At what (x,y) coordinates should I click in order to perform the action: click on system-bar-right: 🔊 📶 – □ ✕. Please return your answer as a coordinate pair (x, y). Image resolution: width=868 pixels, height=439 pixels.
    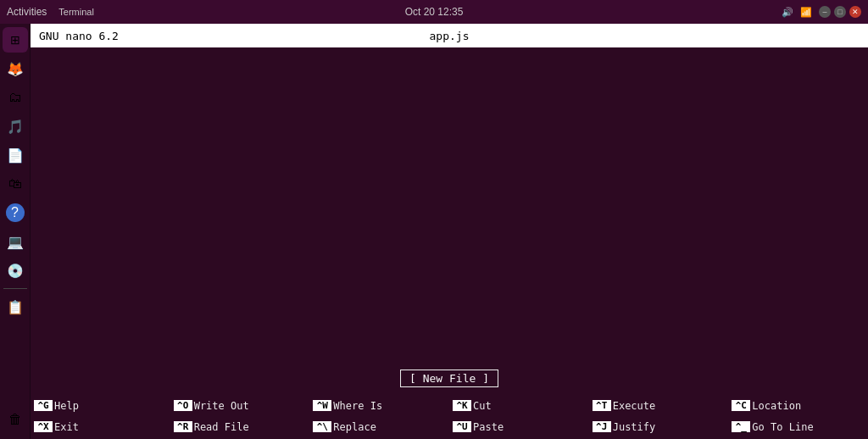
    Looking at the image, I should click on (821, 12).